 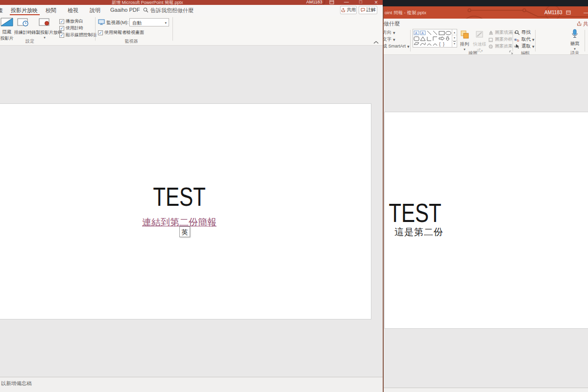 What do you see at coordinates (455, 38) in the screenshot?
I see `scroll-down-icon: ▼` at bounding box center [455, 38].